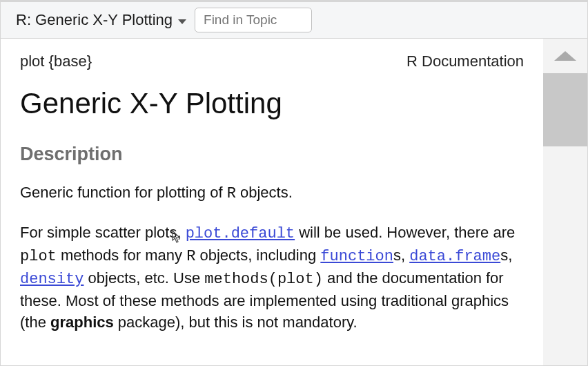 The width and height of the screenshot is (588, 366). Describe the element at coordinates (182, 22) in the screenshot. I see `chevron-down-icon` at that location.